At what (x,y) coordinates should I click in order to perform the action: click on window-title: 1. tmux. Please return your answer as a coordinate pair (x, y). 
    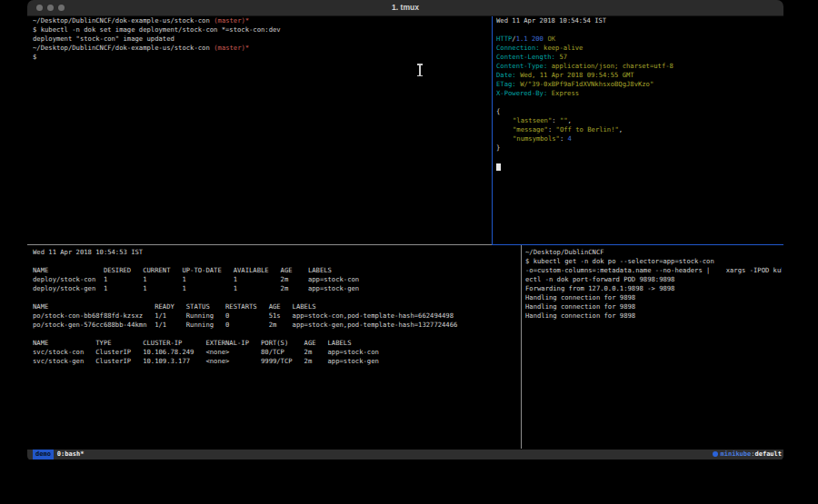
    Looking at the image, I should click on (405, 7).